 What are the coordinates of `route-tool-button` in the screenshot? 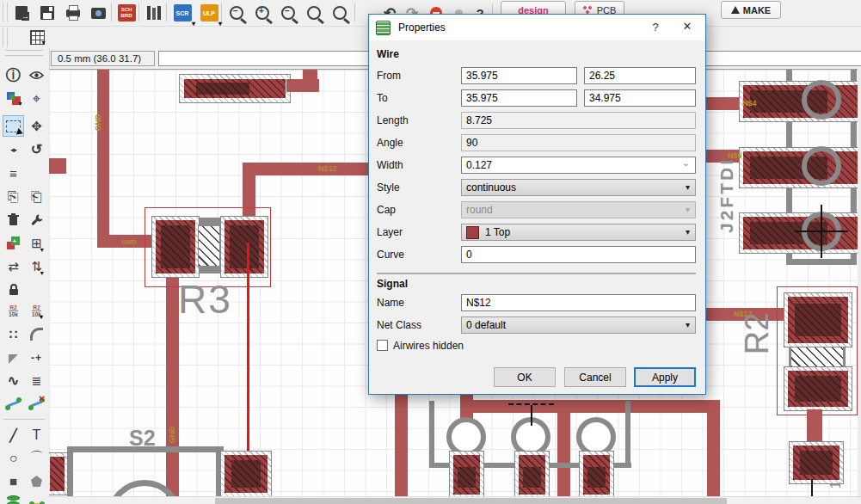 It's located at (36, 334).